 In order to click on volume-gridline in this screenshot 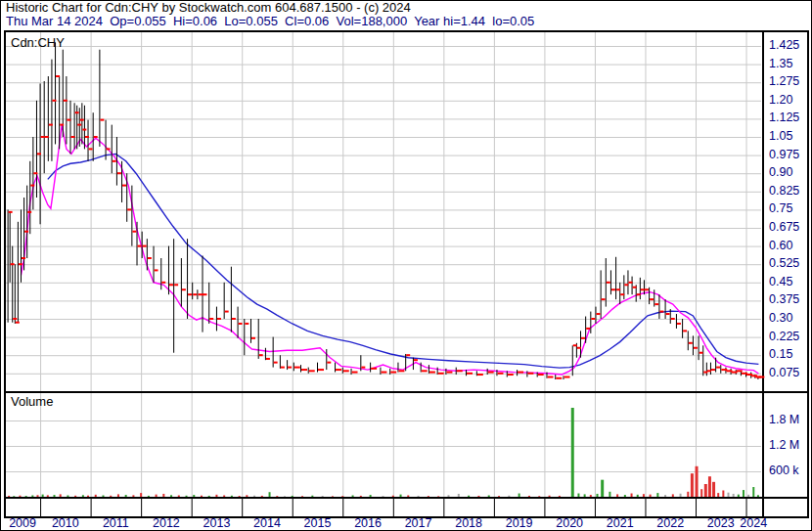, I will do `click(383, 471)`.